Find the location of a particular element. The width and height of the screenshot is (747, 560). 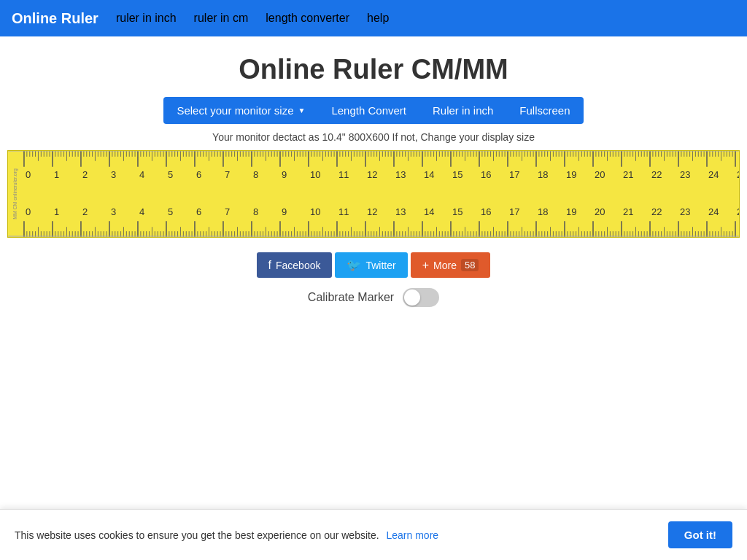

page-title: Online Ruler CM/MM is located at coordinates (374, 70).